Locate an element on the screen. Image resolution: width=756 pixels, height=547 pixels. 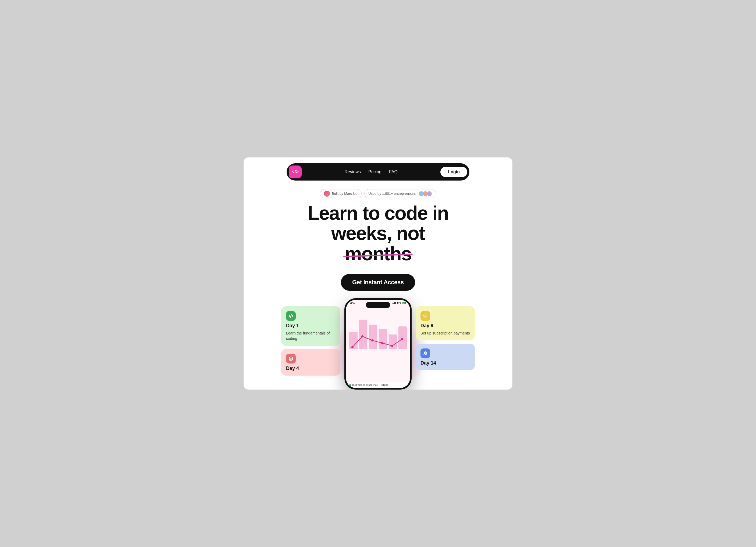
nav-link-reviews: Reviews is located at coordinates (353, 172).